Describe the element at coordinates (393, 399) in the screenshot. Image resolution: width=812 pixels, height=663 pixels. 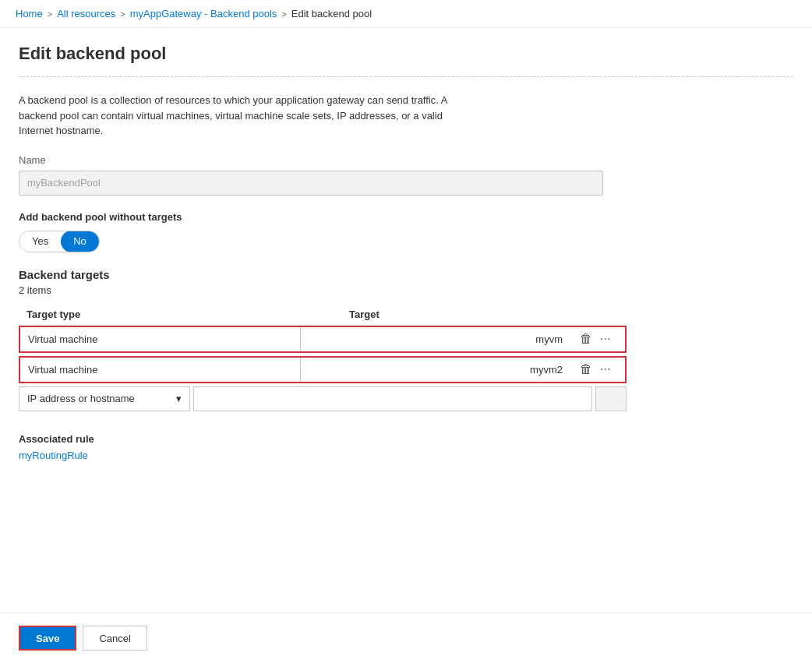
I see `target-value-new-input` at that location.